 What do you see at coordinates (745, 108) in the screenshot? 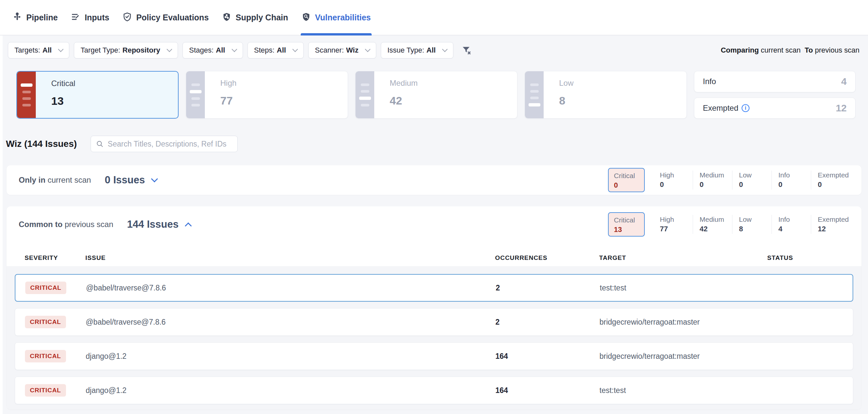
I see `info-circle-icon: i` at bounding box center [745, 108].